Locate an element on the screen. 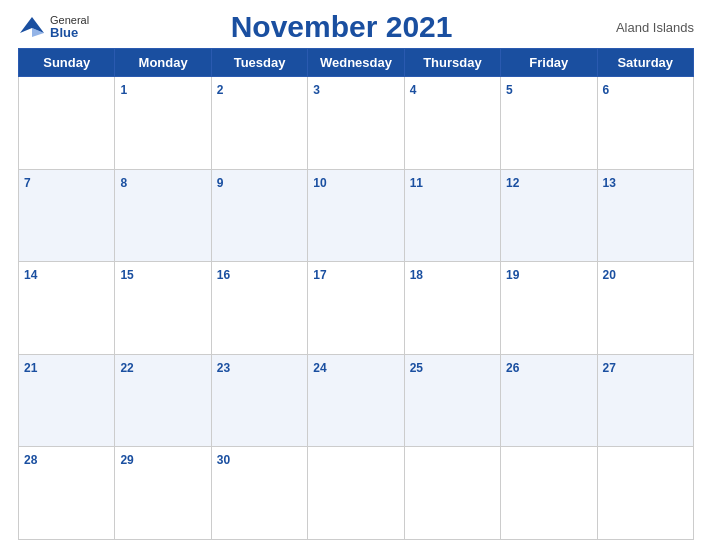 The width and height of the screenshot is (712, 550). calendar-day-cell: 27 is located at coordinates (645, 400).